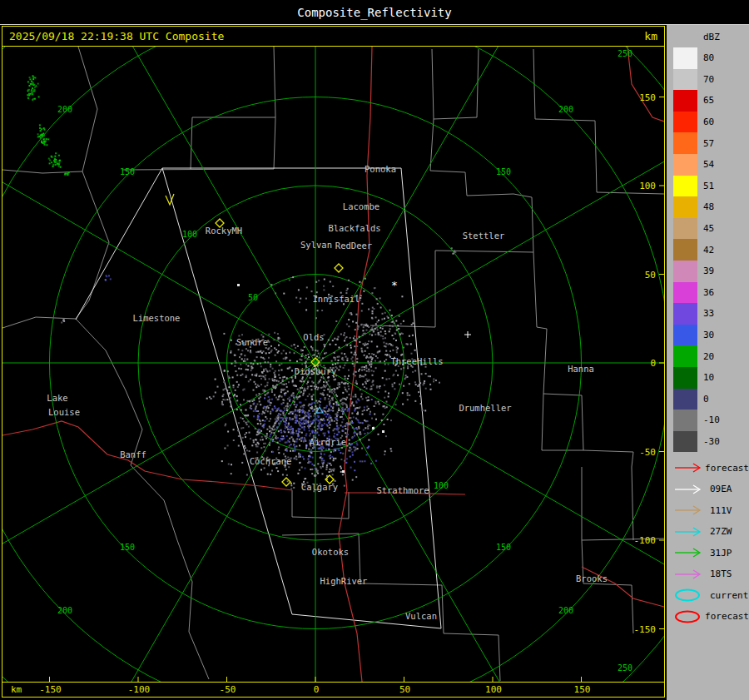 The image size is (749, 700). What do you see at coordinates (711, 574) in the screenshot?
I see `legend-row-18TS: 18TS` at bounding box center [711, 574].